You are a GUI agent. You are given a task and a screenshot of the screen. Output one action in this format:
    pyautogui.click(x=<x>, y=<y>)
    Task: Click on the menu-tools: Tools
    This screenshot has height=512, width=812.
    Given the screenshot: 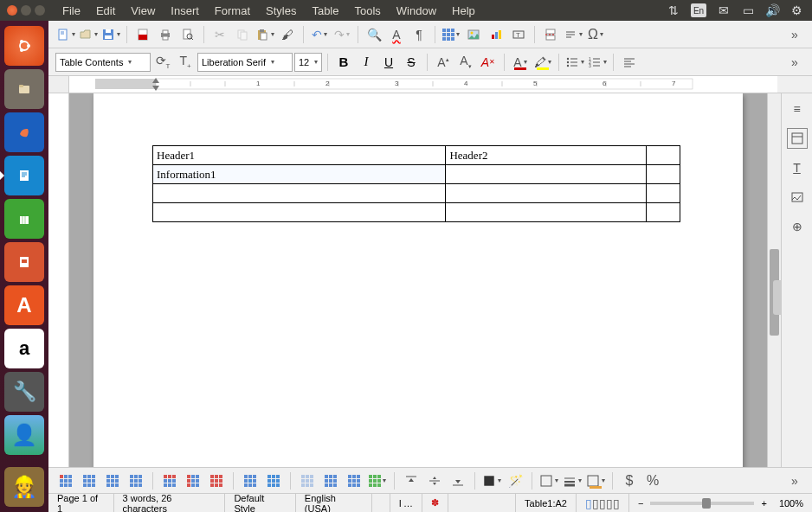 What is the action you would take?
    pyautogui.click(x=367, y=10)
    